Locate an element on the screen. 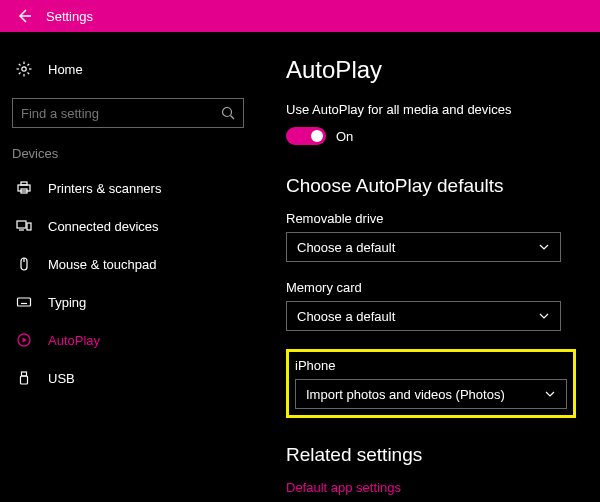  field-label-iphone: iPhone is located at coordinates (431, 366).